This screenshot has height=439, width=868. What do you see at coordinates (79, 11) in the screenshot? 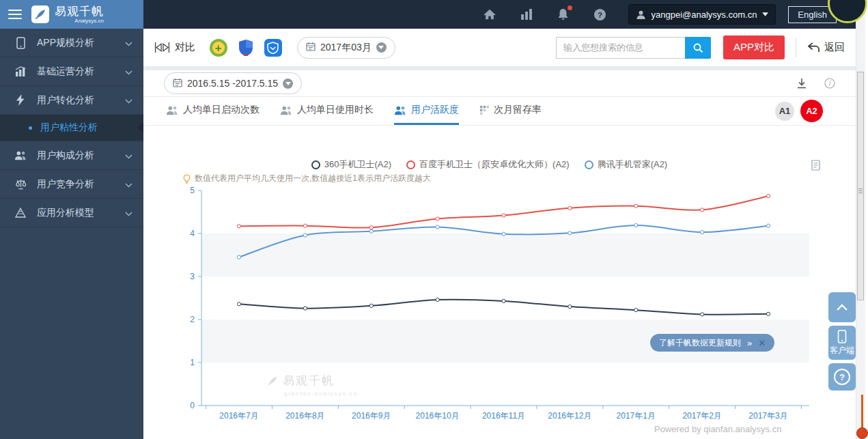
I see `brand-title: 易观千帆` at bounding box center [79, 11].